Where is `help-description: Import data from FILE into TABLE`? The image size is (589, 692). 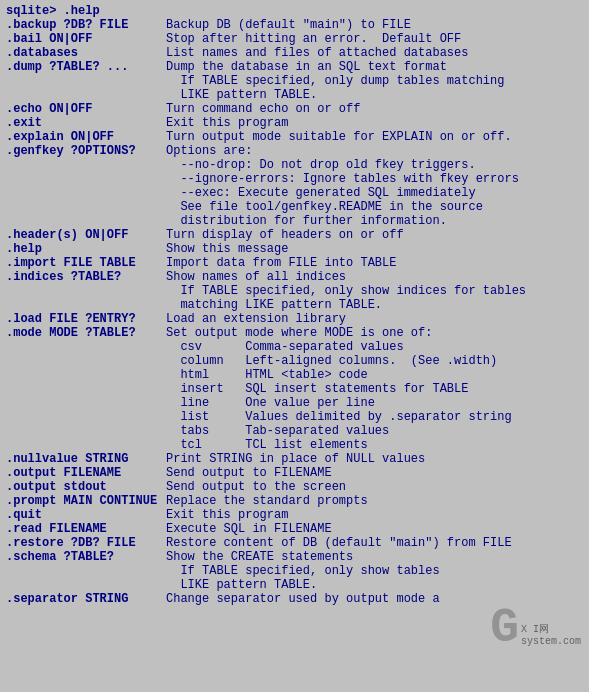 help-description: Import data from FILE into TABLE is located at coordinates (281, 263).